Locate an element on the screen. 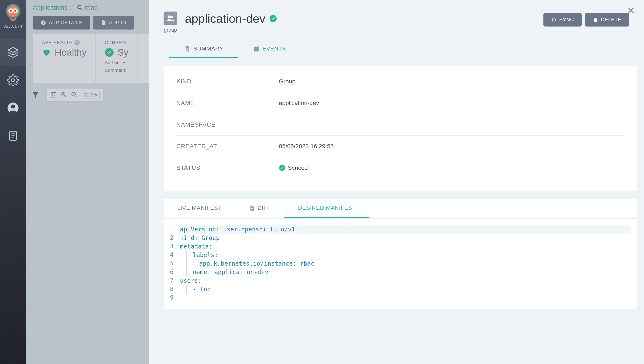 Image resolution: width=644 pixels, height=364 pixels. diff-icon is located at coordinates (252, 208).